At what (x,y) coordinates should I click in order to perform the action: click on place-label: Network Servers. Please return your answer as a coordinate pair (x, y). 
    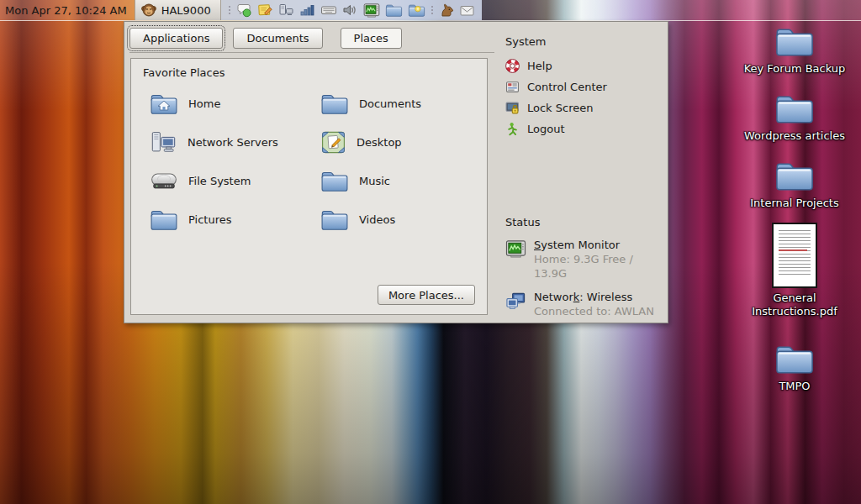
    Looking at the image, I should click on (233, 143).